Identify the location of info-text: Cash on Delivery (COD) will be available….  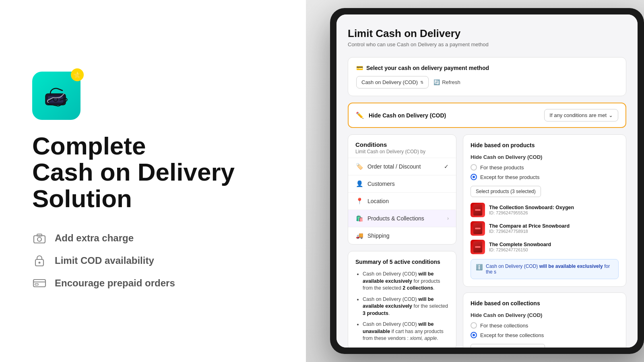
(550, 269).